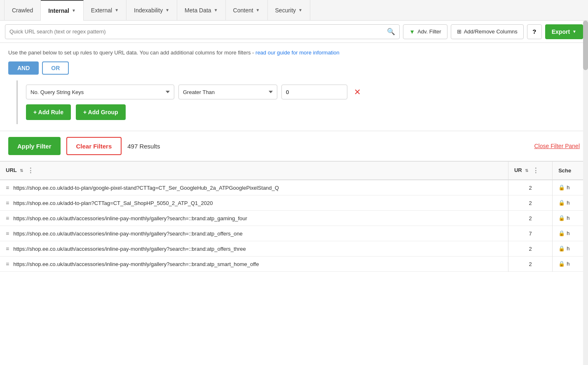 This screenshot has width=588, height=365. I want to click on th-scheme: Sche, so click(570, 171).